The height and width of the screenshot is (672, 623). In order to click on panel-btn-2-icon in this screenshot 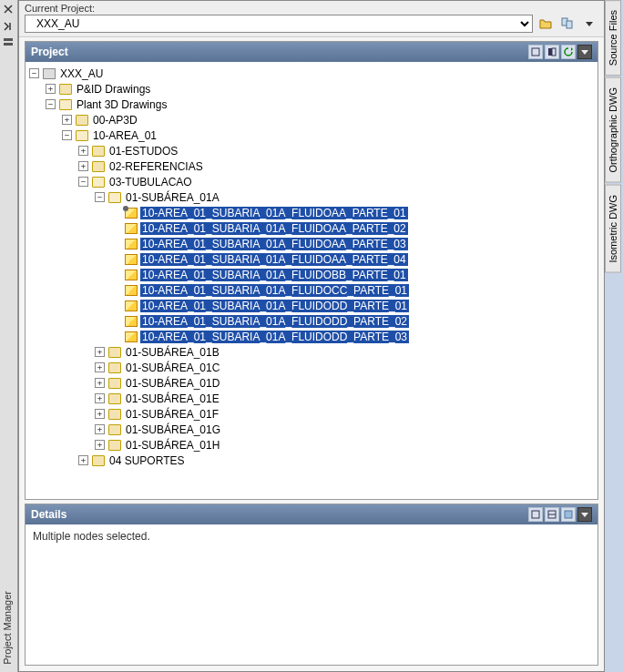, I will do `click(552, 52)`.